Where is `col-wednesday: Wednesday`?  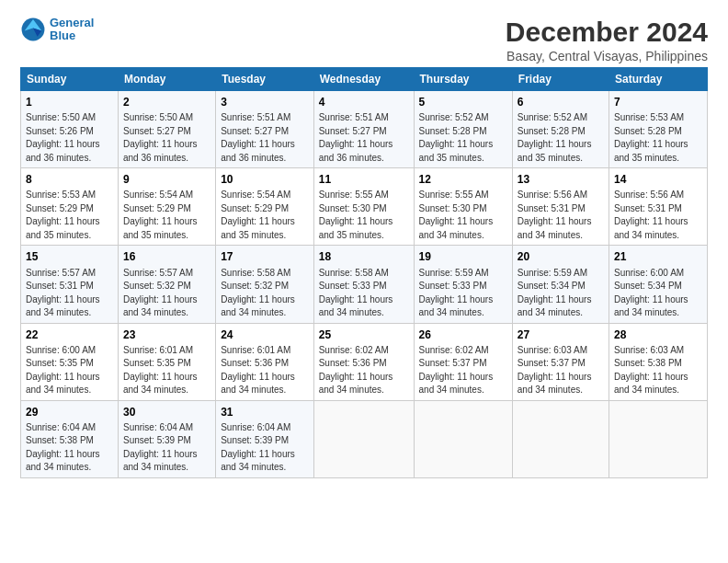 col-wednesday: Wednesday is located at coordinates (364, 79).